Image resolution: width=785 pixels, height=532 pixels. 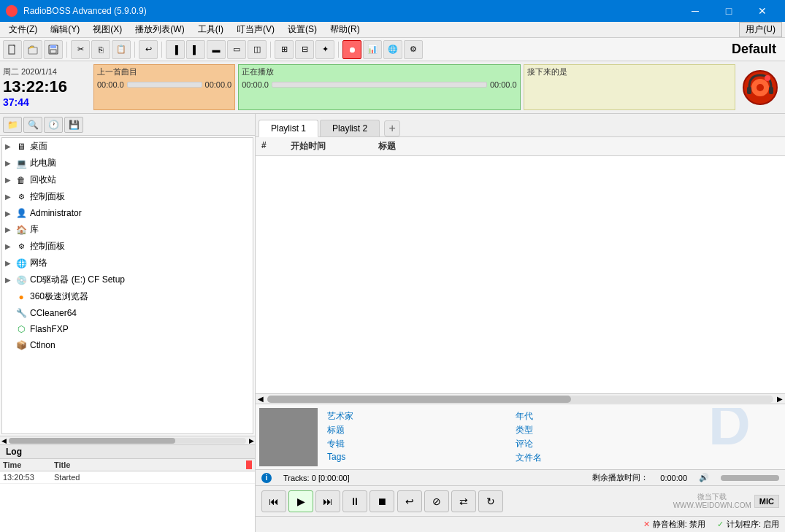 I want to click on playlist-scrollbar: ◀ ▶, so click(x=520, y=398).